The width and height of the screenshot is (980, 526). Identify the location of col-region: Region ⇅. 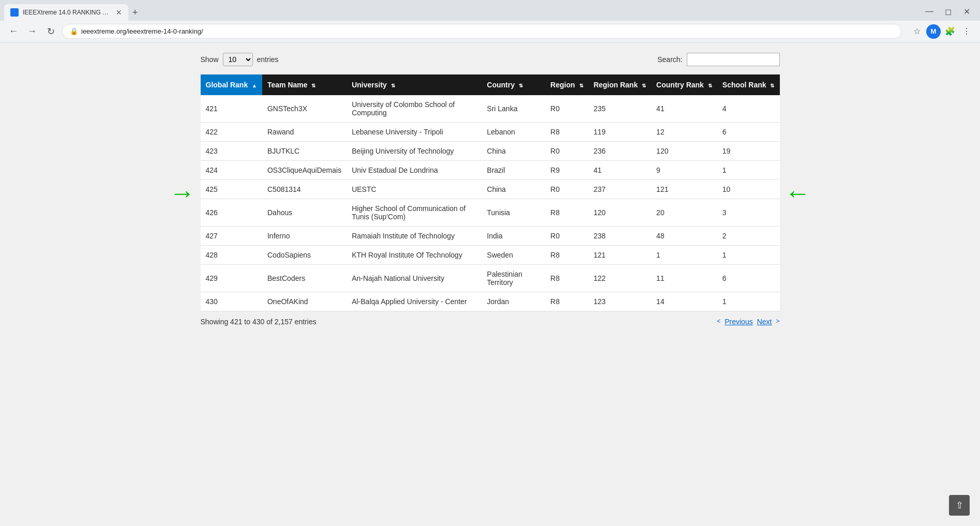
(567, 85).